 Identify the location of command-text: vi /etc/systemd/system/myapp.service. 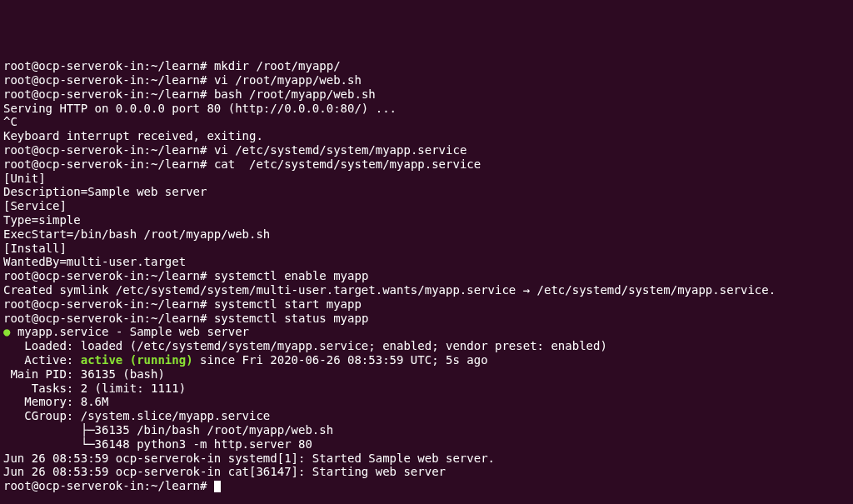
(340, 150).